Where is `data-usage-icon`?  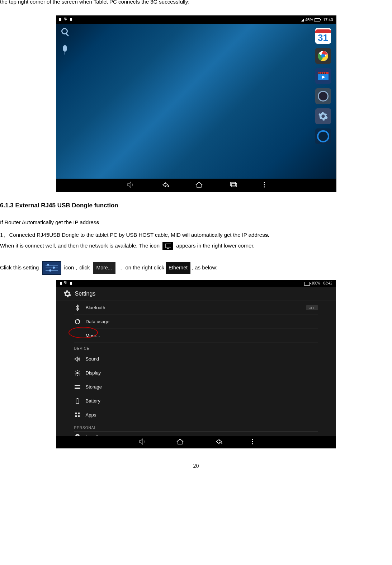 data-usage-icon is located at coordinates (77, 322).